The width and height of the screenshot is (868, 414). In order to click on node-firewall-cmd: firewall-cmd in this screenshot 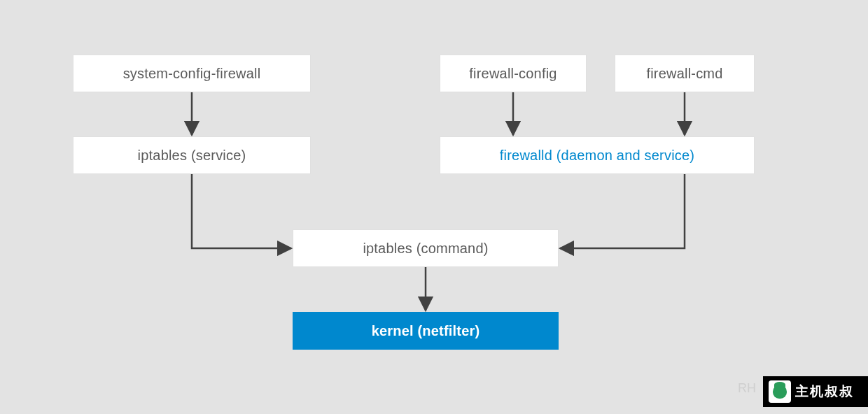, I will do `click(685, 73)`.